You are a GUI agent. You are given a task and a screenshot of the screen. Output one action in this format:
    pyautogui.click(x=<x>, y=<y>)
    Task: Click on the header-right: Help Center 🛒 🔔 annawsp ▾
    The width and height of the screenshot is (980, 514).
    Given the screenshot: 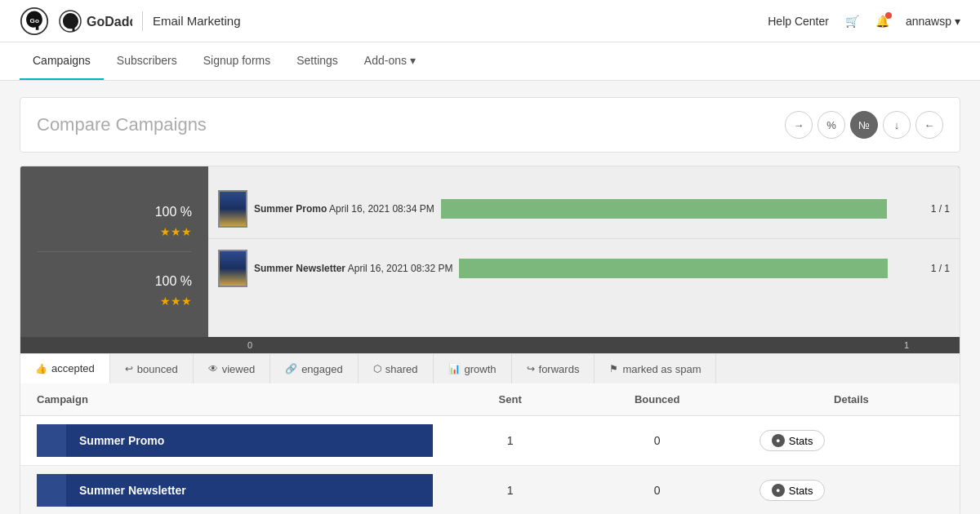 What is the action you would take?
    pyautogui.click(x=864, y=21)
    